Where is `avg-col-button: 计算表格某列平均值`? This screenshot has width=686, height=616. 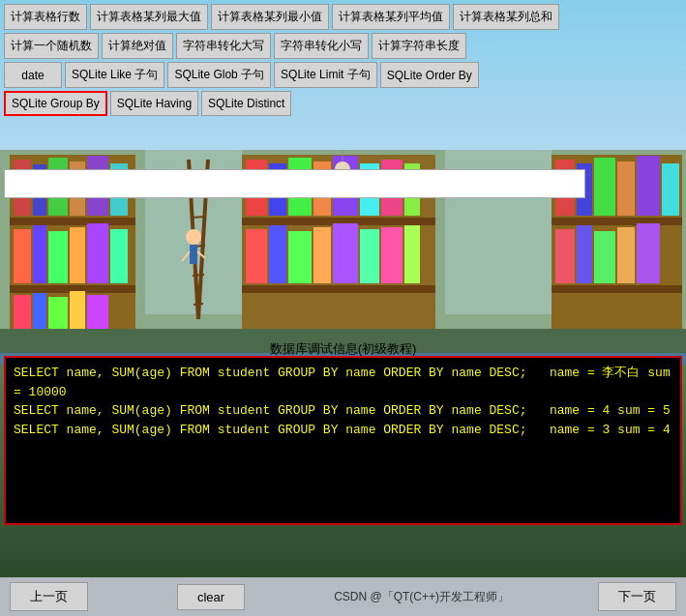 avg-col-button: 计算表格某列平均值 is located at coordinates (391, 17).